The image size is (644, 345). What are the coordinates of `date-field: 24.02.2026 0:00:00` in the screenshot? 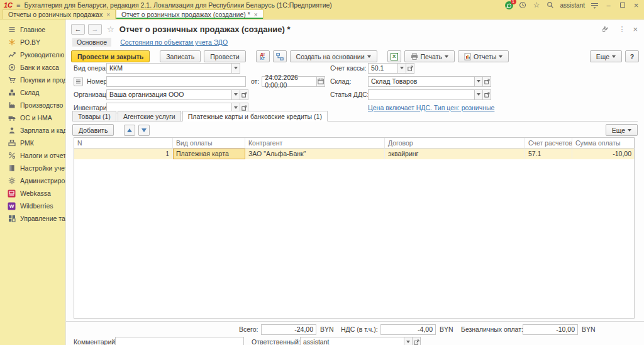 It's located at (289, 82).